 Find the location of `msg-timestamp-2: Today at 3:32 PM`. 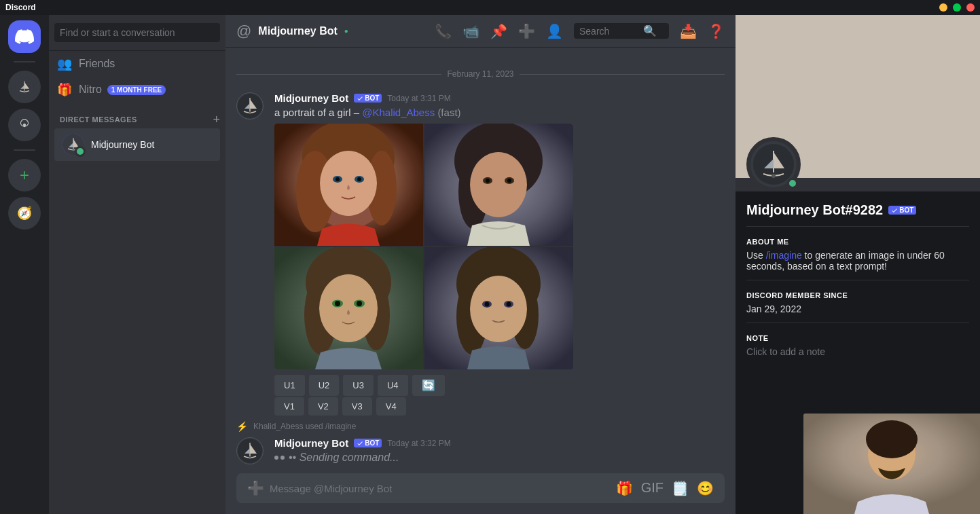

msg-timestamp-2: Today at 3:32 PM is located at coordinates (418, 443).